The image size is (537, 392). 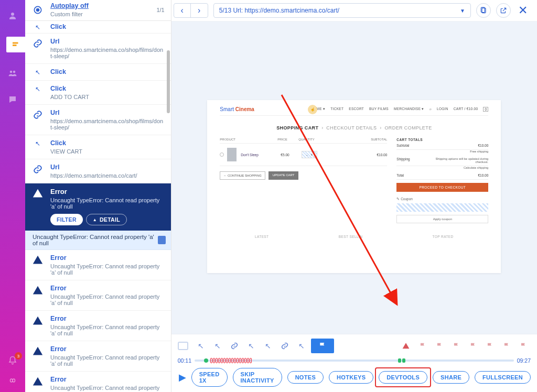 What do you see at coordinates (502, 377) in the screenshot?
I see `fullscreen-button: FULLSCREEN` at bounding box center [502, 377].